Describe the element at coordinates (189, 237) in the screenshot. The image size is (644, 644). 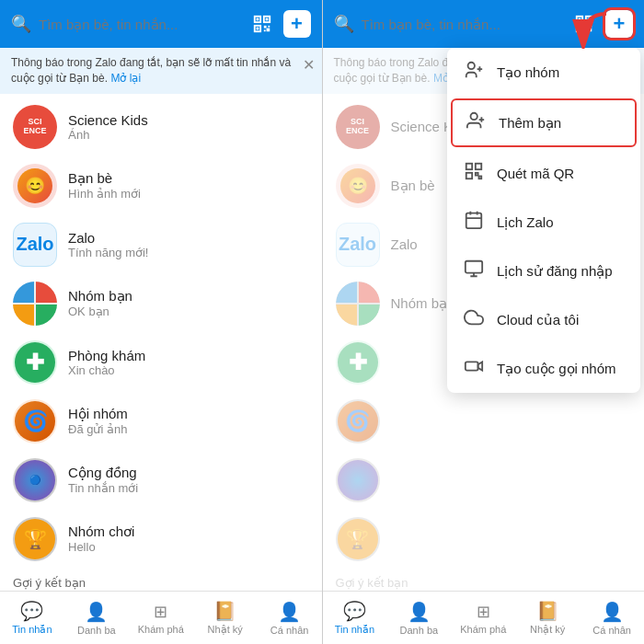
I see `contact-name: Zalo` at that location.